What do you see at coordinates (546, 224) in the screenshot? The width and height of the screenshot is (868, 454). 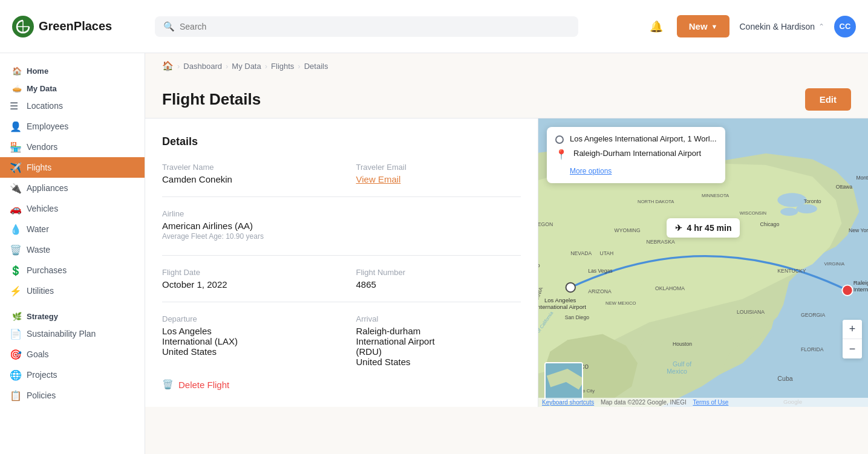 I see `svg-text: OREGON` at bounding box center [546, 224].